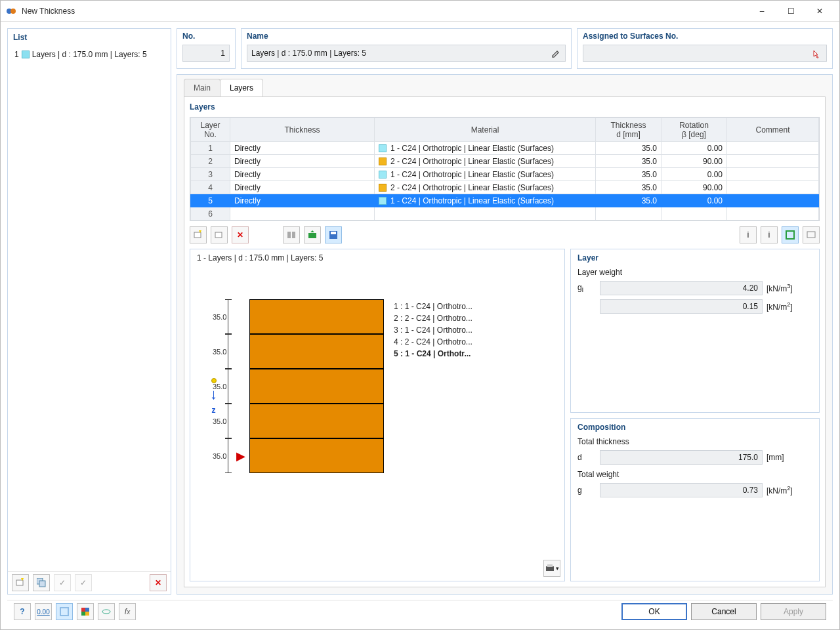 The height and width of the screenshot is (630, 840). I want to click on no-field: 1, so click(206, 53).